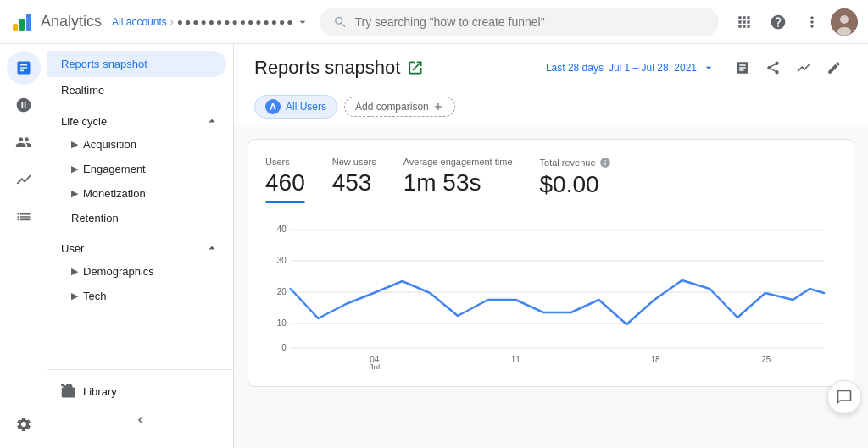 The width and height of the screenshot is (868, 448). What do you see at coordinates (551, 180) in the screenshot?
I see `metrics-row: Users 460 New users 453 Average engageme…` at bounding box center [551, 180].